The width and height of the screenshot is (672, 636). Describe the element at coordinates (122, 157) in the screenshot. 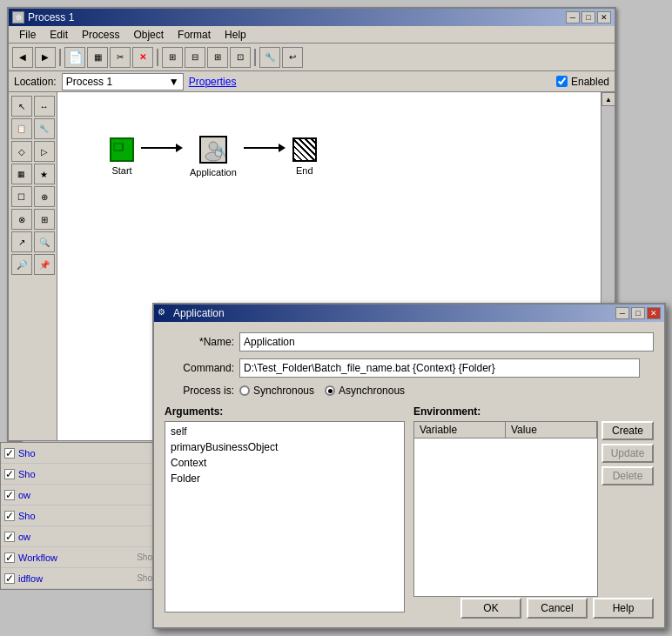

I see `start-node: Start` at that location.